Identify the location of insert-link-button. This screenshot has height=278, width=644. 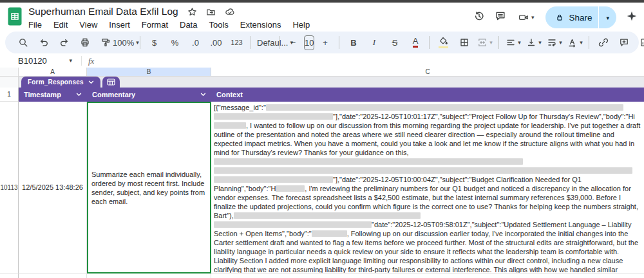
(603, 42).